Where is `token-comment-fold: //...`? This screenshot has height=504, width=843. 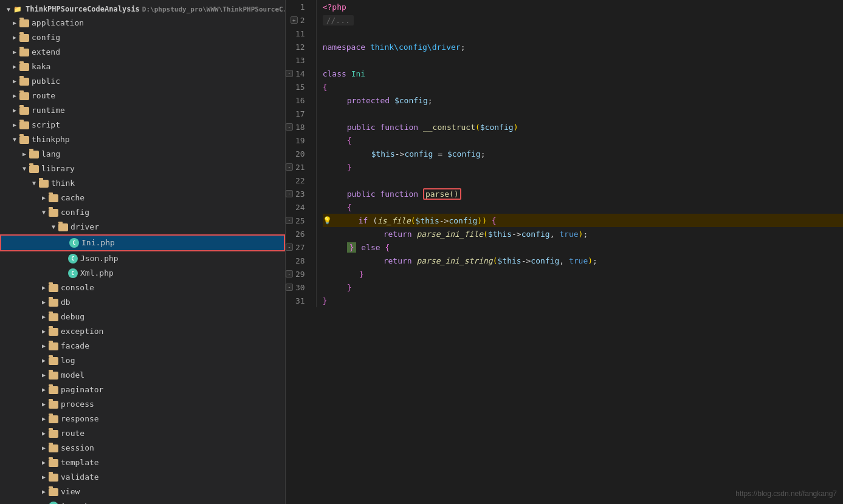 token-comment-fold: //... is located at coordinates (338, 21).